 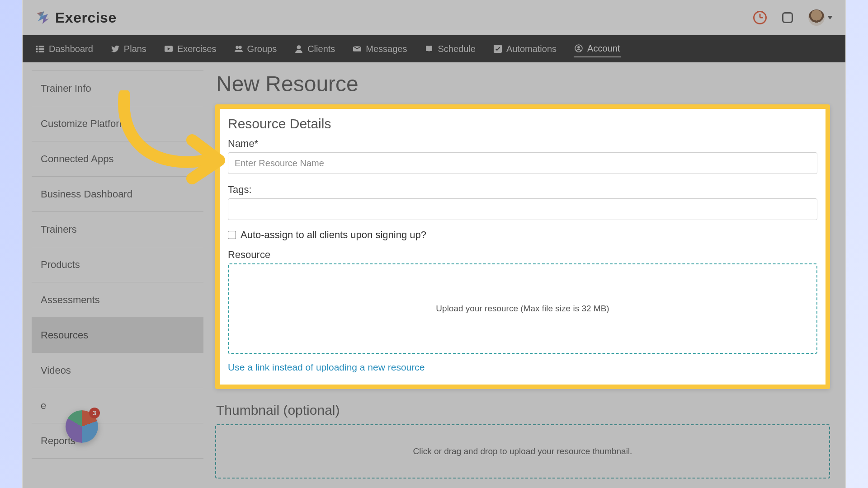 What do you see at coordinates (118, 300) in the screenshot?
I see `sidebar-item-assessments: Assessments` at bounding box center [118, 300].